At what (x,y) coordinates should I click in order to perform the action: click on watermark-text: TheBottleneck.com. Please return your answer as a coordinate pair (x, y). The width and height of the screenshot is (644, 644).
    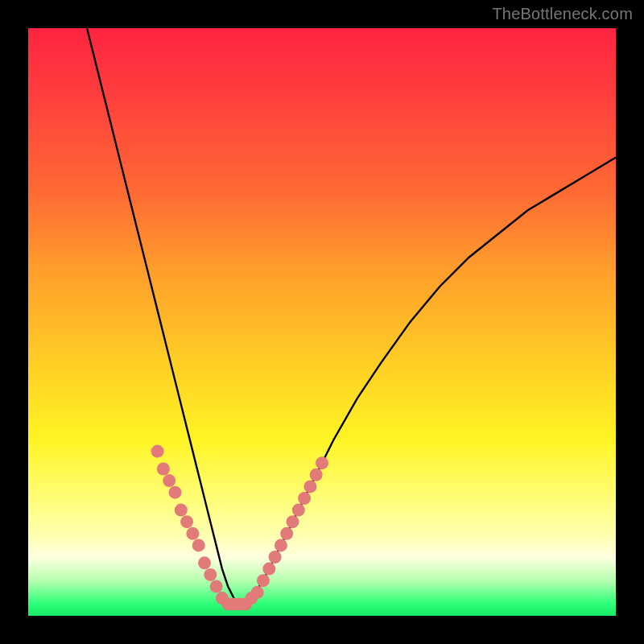
    Looking at the image, I should click on (562, 14).